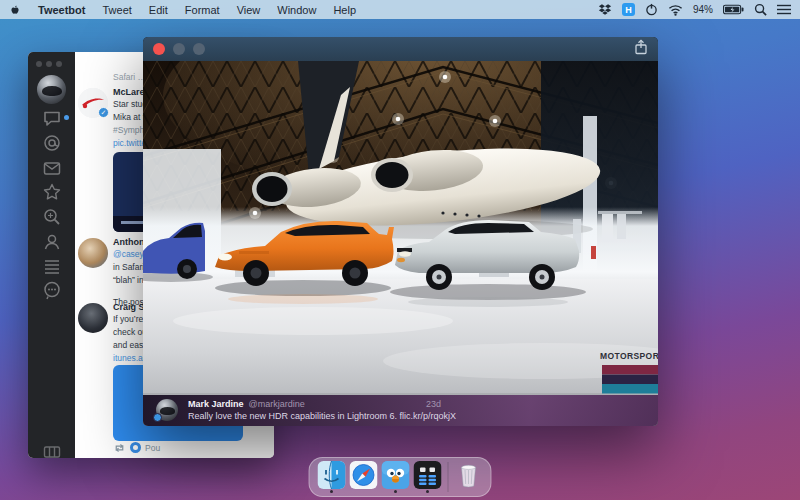 The height and width of the screenshot is (500, 800). I want to click on tweetbot-window-controls, so click(49, 64).